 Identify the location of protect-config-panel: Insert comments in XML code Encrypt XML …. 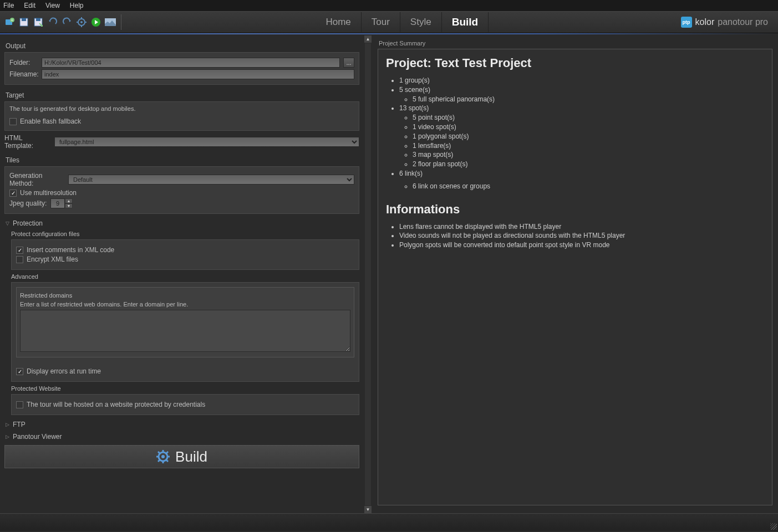
(185, 255).